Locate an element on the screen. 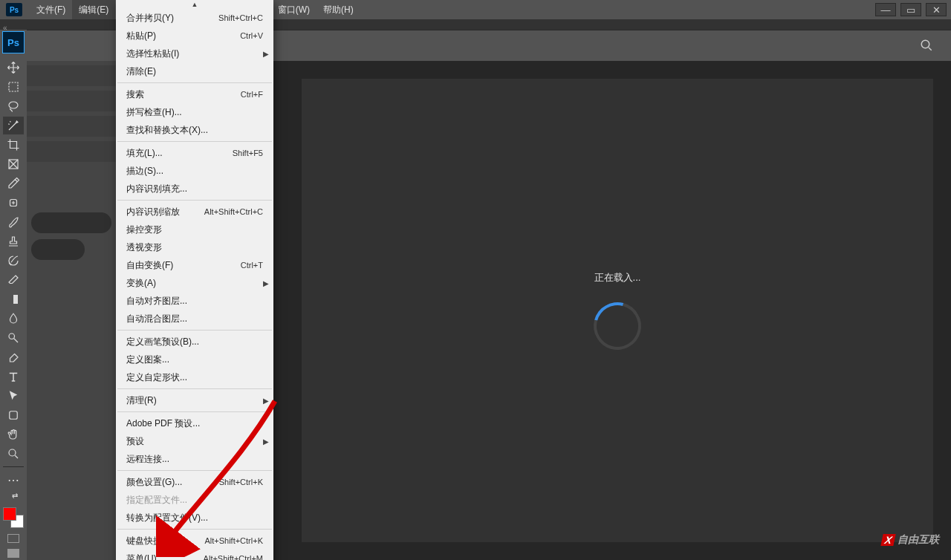  foreground-color is located at coordinates (10, 514).